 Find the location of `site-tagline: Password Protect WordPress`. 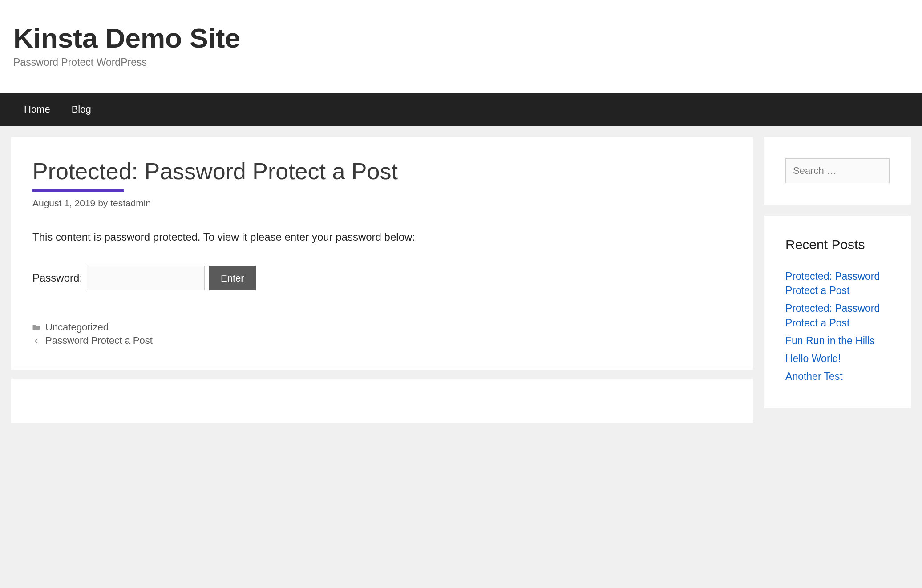

site-tagline: Password Protect WordPress is located at coordinates (461, 62).